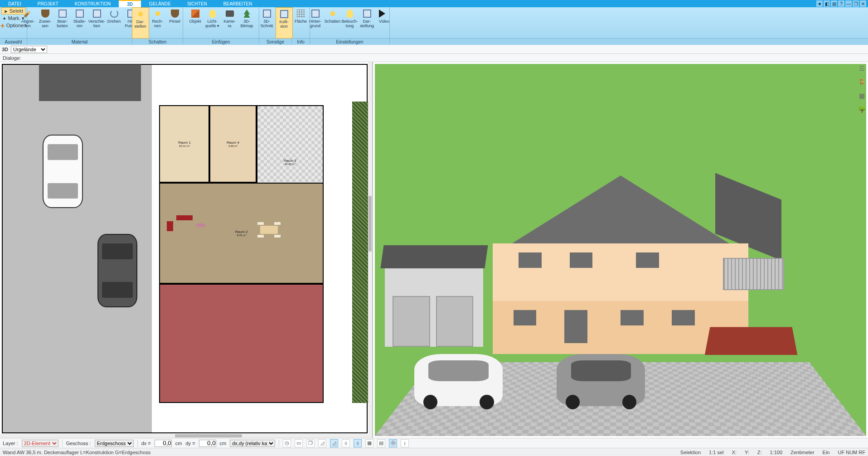 The image size is (868, 456). Describe the element at coordinates (370, 248) in the screenshot. I see `vertical-scrollbar` at that location.